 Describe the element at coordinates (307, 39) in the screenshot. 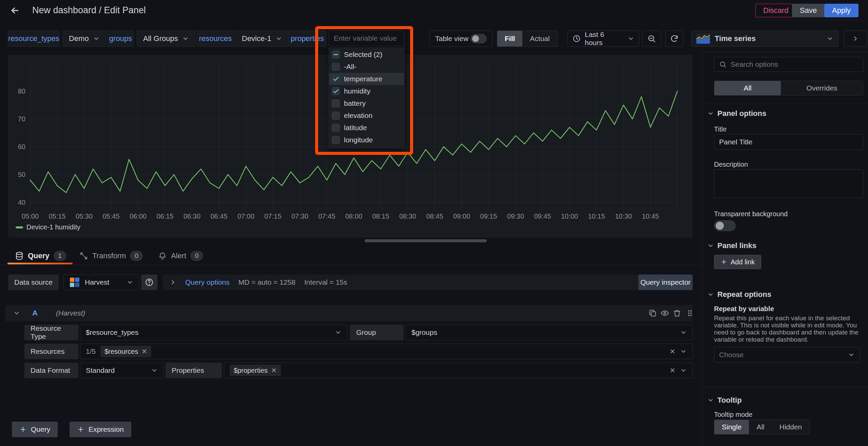

I see `variable-label-properties: properties` at that location.